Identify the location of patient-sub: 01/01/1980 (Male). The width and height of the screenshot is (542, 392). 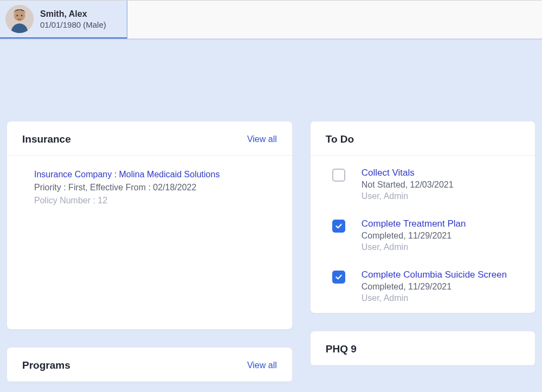
(73, 25).